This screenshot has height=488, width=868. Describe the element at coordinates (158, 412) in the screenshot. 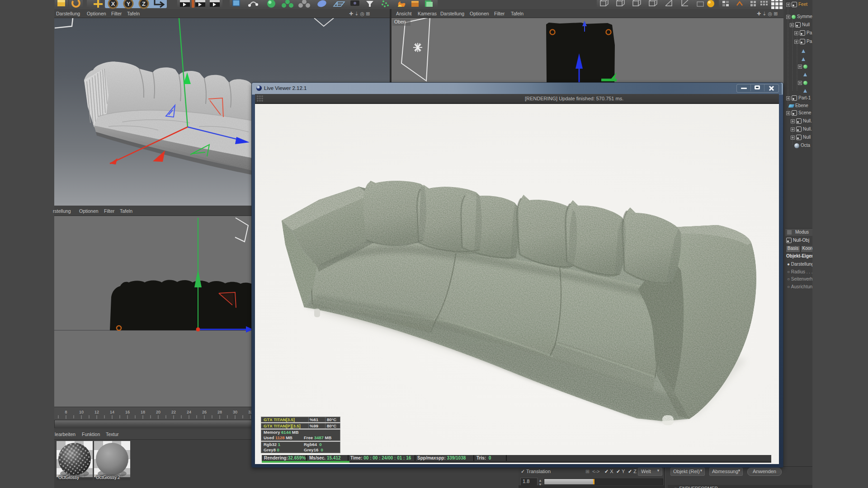

I see `svg-text: 20` at that location.